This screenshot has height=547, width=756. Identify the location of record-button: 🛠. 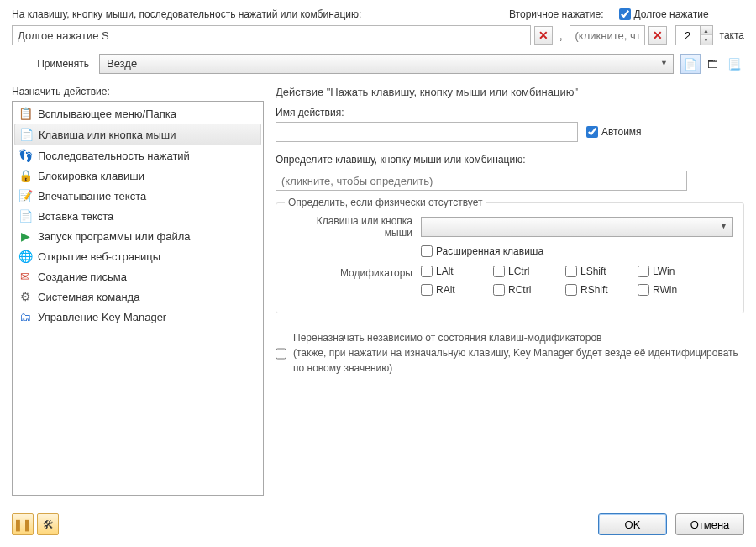
(48, 524).